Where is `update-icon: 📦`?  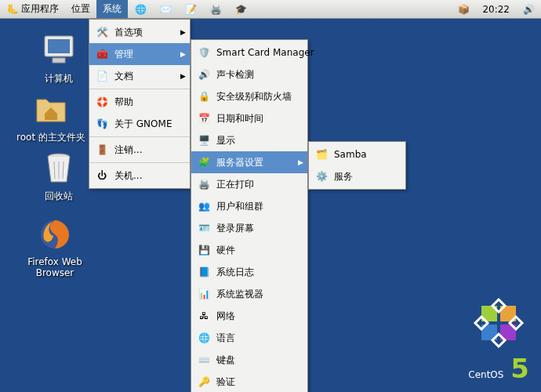 update-icon: 📦 is located at coordinates (463, 9).